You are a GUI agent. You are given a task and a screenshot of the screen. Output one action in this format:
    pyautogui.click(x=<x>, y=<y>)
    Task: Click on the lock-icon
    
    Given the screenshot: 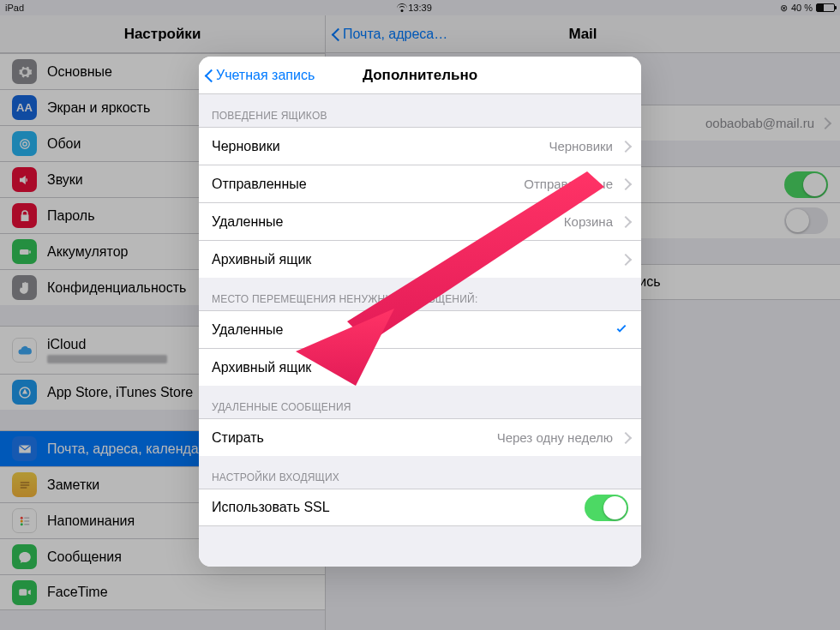 What is the action you would take?
    pyautogui.click(x=24, y=216)
    